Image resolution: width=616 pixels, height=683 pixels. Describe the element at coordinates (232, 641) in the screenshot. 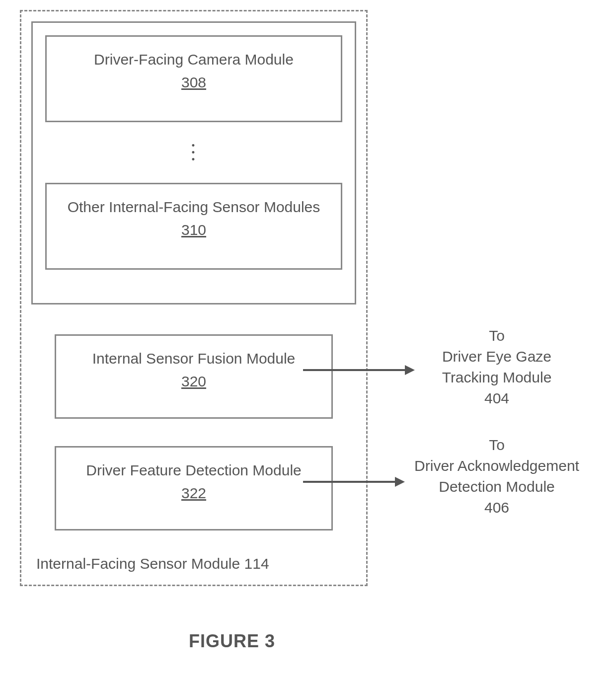

I see `figure-title: FIGURE 3` at that location.